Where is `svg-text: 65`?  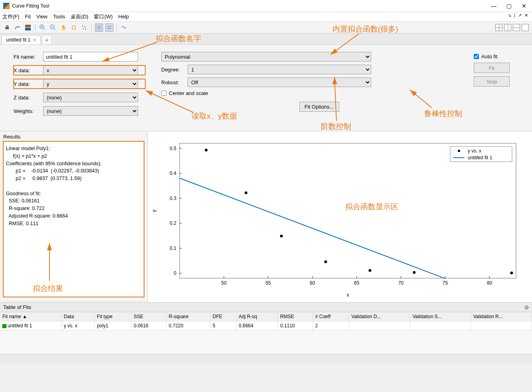 svg-text: 65 is located at coordinates (357, 283).